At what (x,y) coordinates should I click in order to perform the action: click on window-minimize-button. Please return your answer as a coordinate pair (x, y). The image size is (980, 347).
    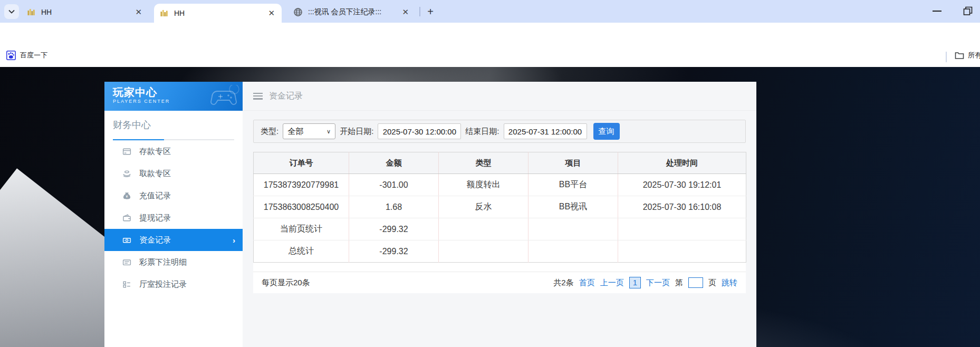
    Looking at the image, I should click on (937, 11).